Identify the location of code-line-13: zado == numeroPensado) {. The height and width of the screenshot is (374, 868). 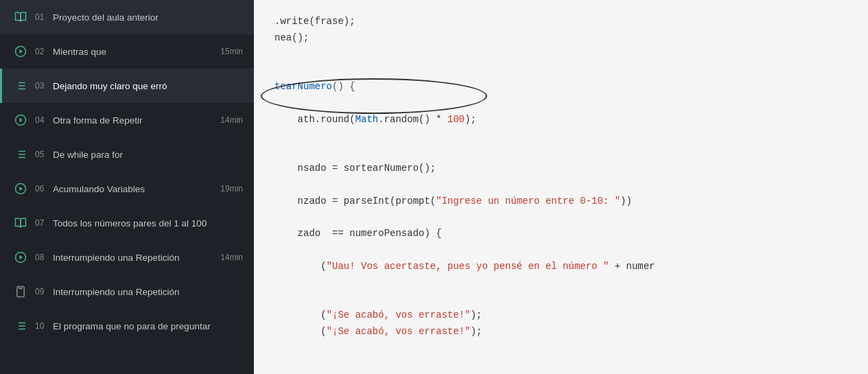
(561, 234).